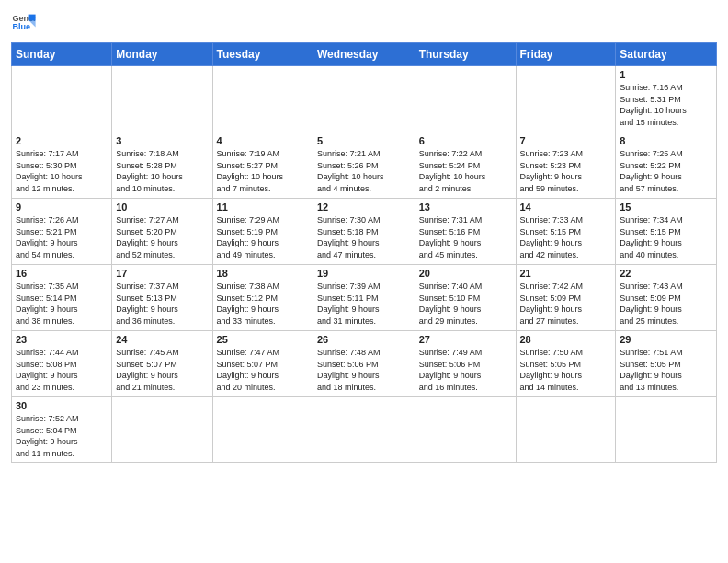  What do you see at coordinates (465, 370) in the screenshot?
I see `day-info: Sunrise: 7:49 AM Sunset: 5:06 PM Dayligh…` at bounding box center [465, 370].